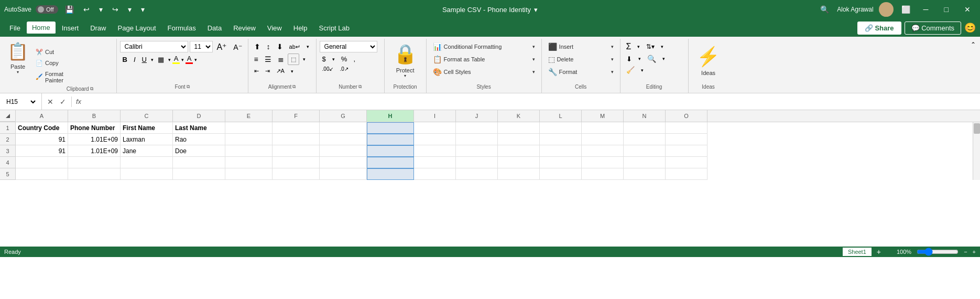 This screenshot has height=299, width=980. I want to click on cell-D2: Rao, so click(199, 140).